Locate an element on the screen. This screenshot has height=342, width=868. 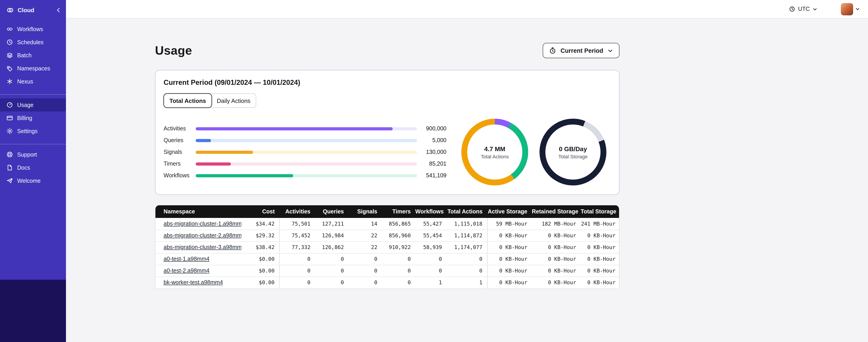
cell-namespace: bk-worker-test.a98mm4 is located at coordinates (198, 282).